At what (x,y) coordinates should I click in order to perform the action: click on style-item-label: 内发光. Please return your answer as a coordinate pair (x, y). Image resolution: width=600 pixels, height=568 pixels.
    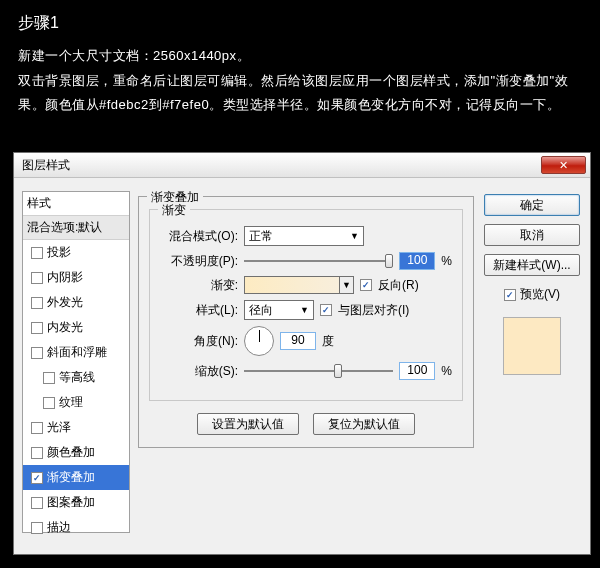
    Looking at the image, I should click on (65, 328).